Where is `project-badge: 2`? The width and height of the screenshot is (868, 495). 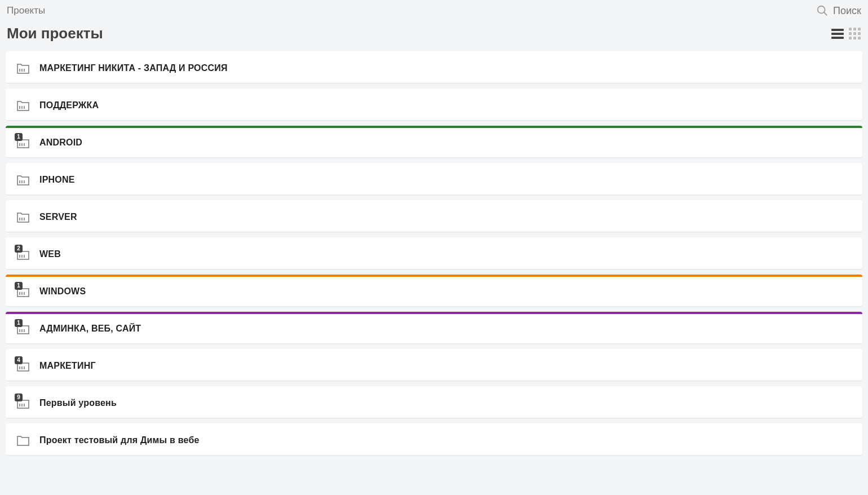 project-badge: 2 is located at coordinates (19, 249).